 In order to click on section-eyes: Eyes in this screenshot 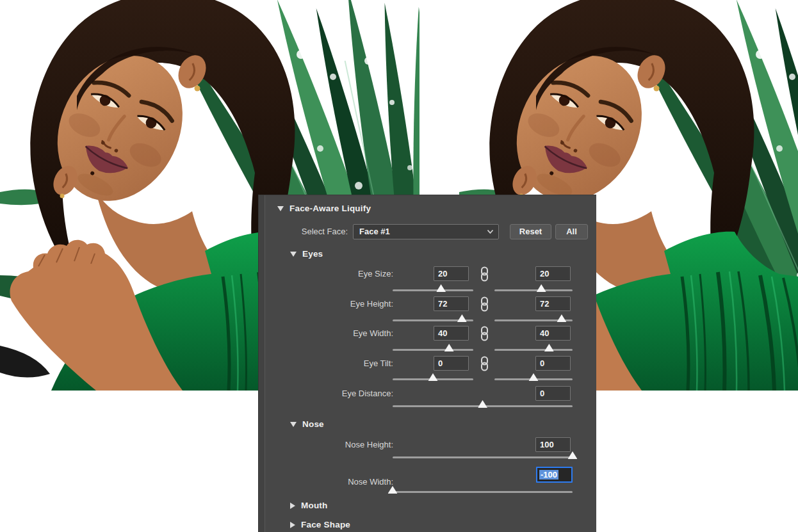, I will do `click(306, 254)`.